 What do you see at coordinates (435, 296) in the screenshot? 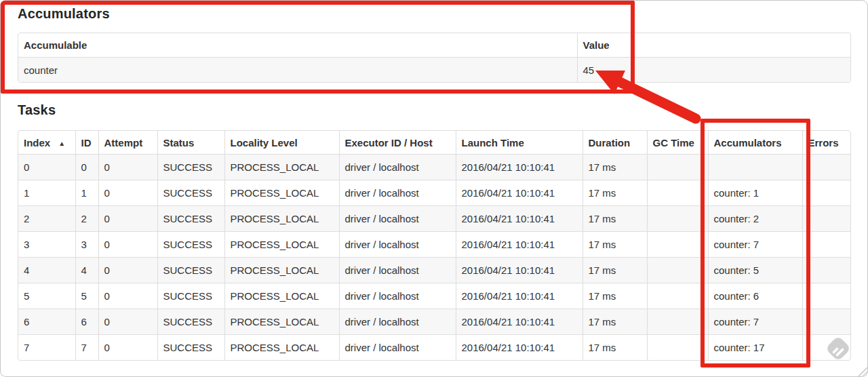
I see `task-row: 550SUCCESSPROCESS_LOCALdriver / localhos…` at bounding box center [435, 296].